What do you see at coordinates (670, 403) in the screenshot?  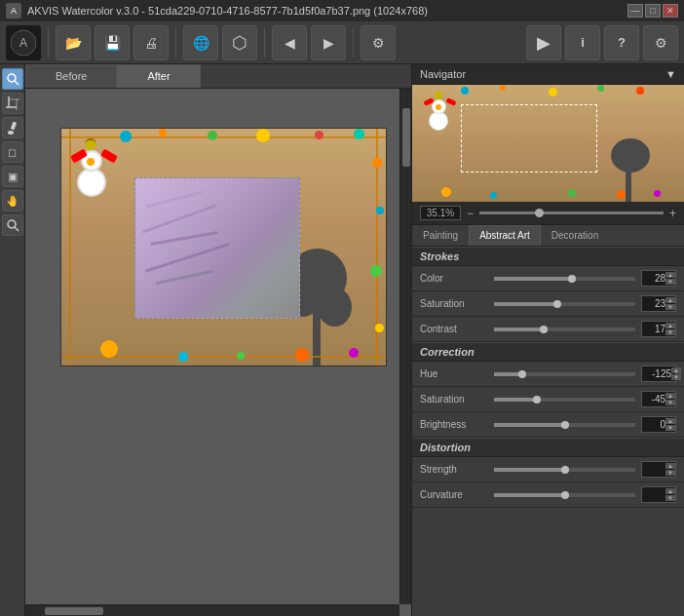 I see `correction-sat-spin-down: ▼` at bounding box center [670, 403].